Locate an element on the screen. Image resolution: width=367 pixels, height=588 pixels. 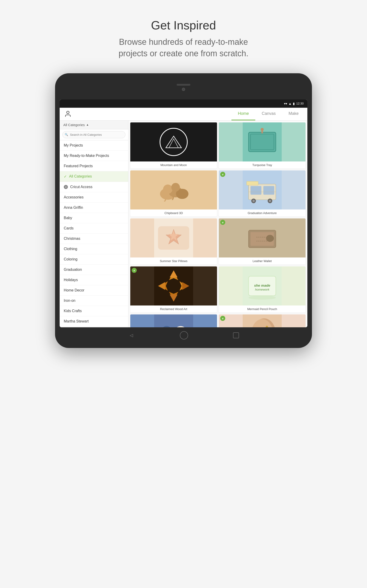
search-wrap is located at coordinates (94, 135).